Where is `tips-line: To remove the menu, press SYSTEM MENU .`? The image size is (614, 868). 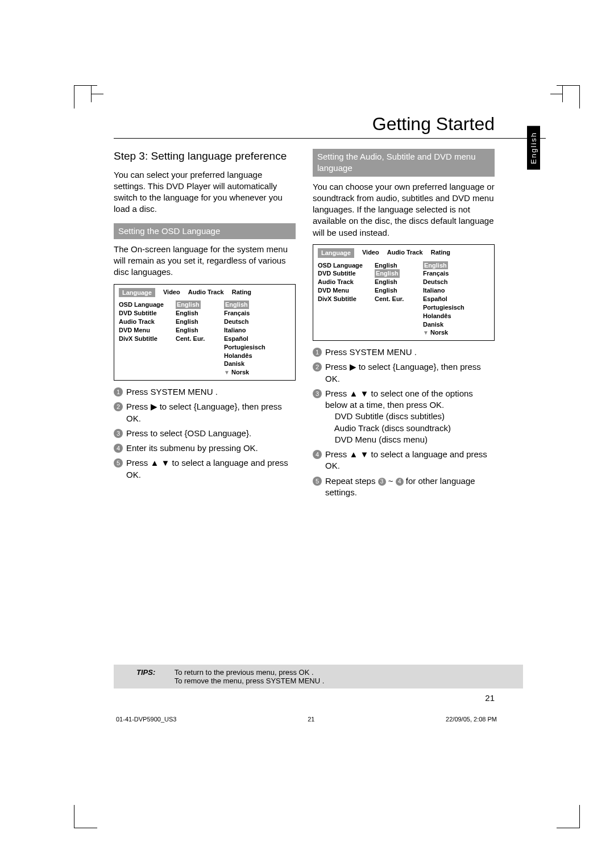 tips-line: To remove the menu, press SYSTEM MENU . is located at coordinates (250, 681).